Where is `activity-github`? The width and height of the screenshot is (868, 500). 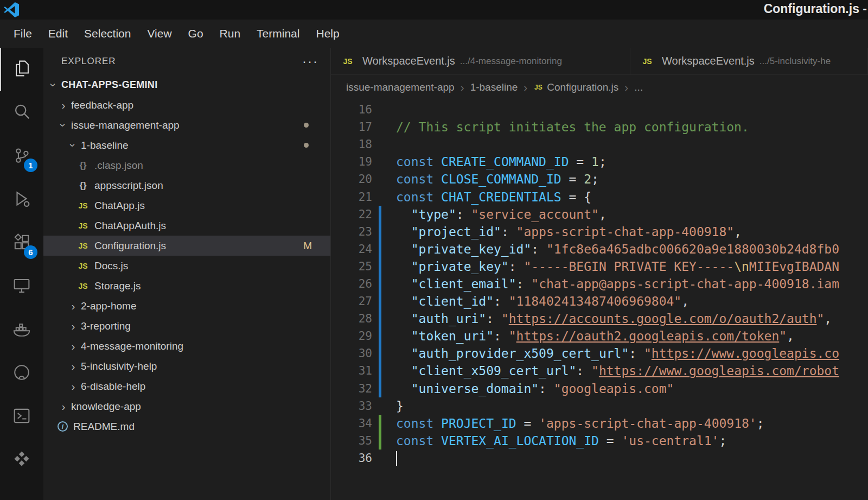 activity-github is located at coordinates (22, 374).